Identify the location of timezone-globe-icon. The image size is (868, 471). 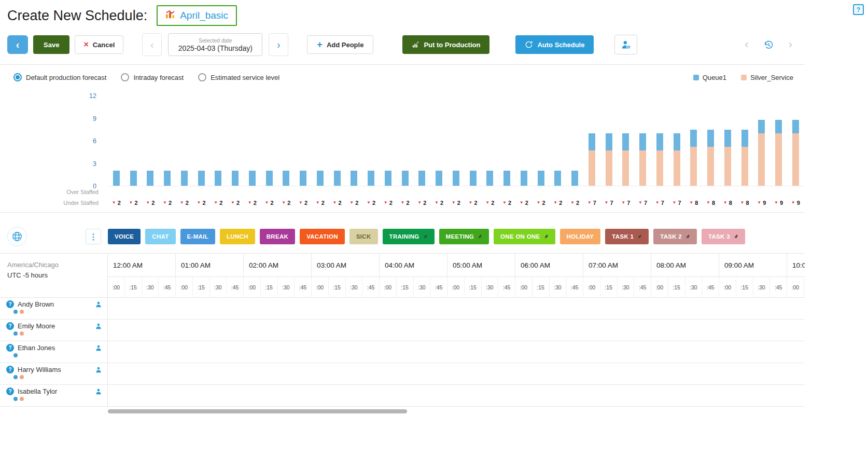
(17, 237).